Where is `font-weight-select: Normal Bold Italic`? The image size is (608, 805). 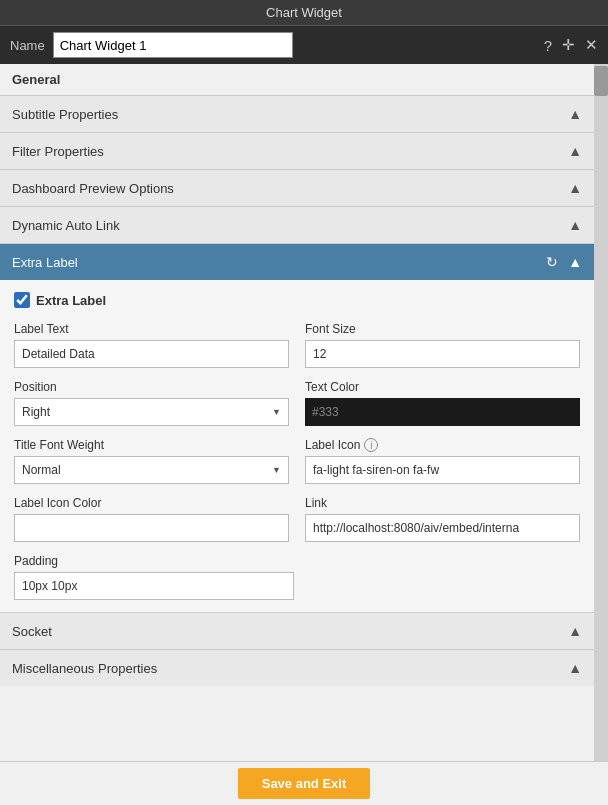
font-weight-select: Normal Bold Italic is located at coordinates (152, 470).